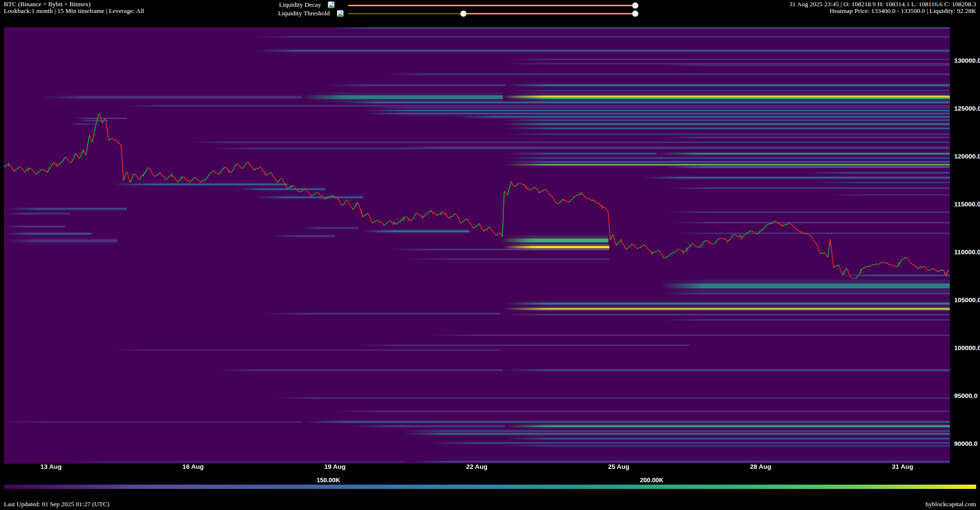  Describe the element at coordinates (967, 300) in the screenshot. I see `y-axis-label: 105000.0` at that location.